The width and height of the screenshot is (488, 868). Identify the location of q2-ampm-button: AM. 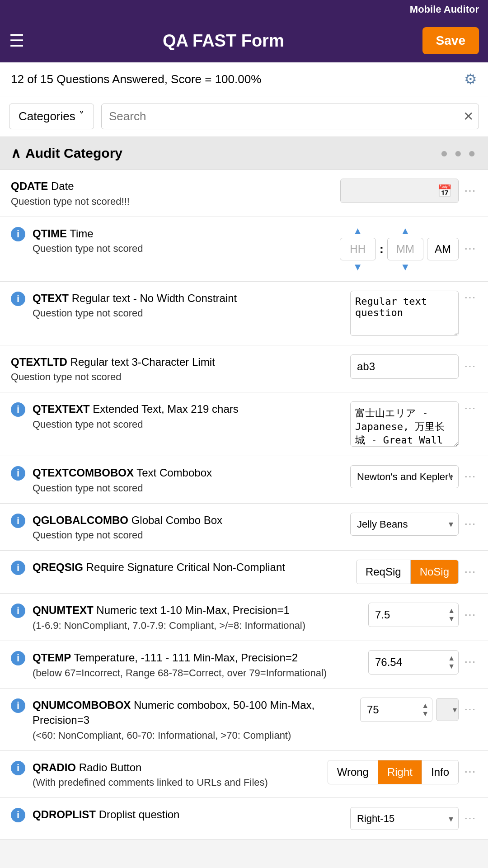
(443, 249).